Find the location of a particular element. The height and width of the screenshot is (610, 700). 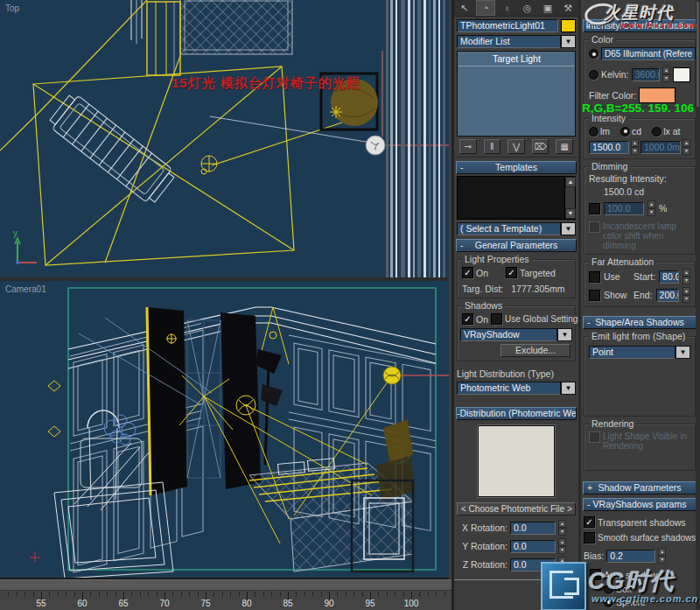

incandescent-checkbox is located at coordinates (595, 228).